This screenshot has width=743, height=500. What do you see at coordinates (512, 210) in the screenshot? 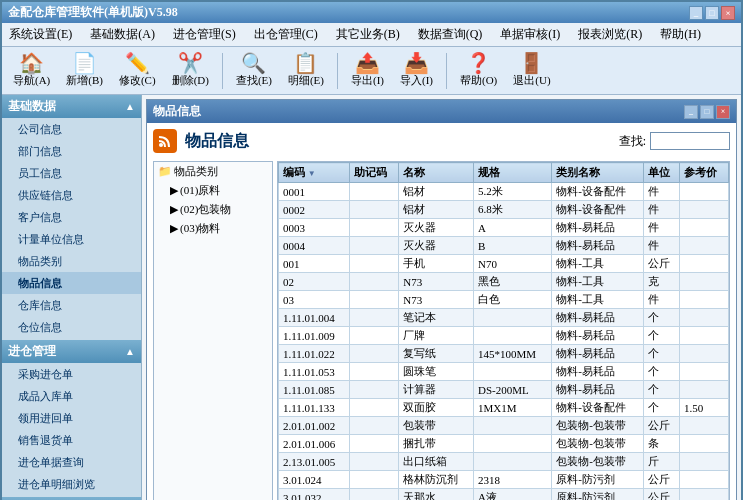
I see `cell-spec: 6.8米` at bounding box center [512, 210].